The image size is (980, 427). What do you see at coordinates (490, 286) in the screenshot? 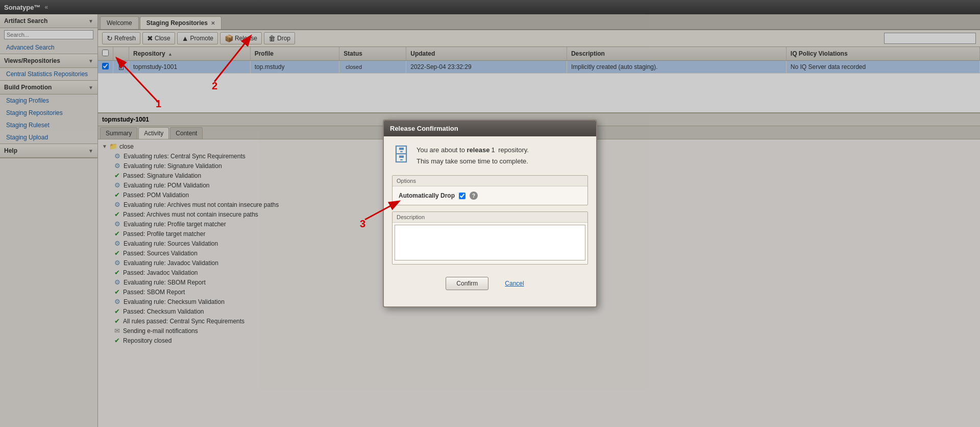
I see `modal-footer: Confirm Cancel` at bounding box center [490, 286].